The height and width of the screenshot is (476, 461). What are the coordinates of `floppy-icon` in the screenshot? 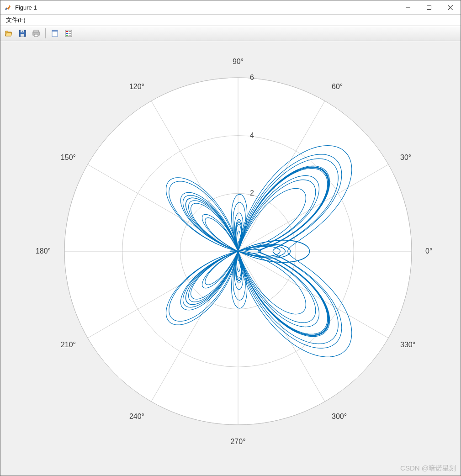 It's located at (22, 33).